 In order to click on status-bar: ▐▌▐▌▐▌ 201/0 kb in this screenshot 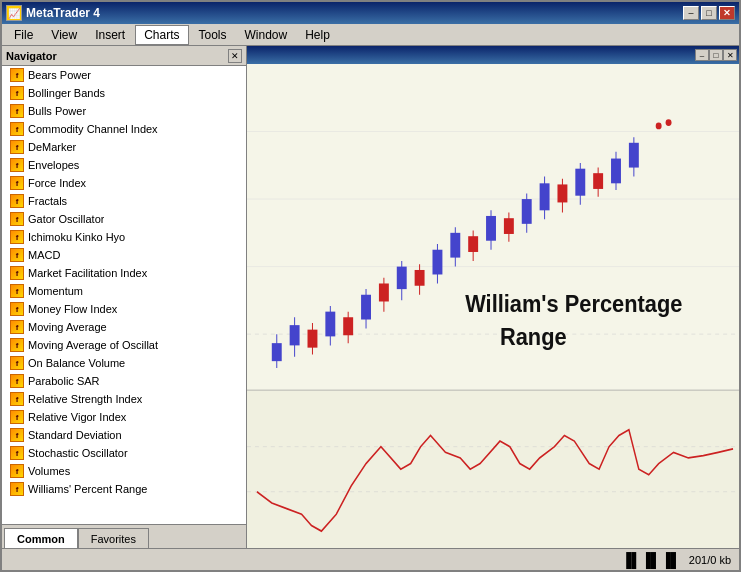, I will do `click(370, 559)`.